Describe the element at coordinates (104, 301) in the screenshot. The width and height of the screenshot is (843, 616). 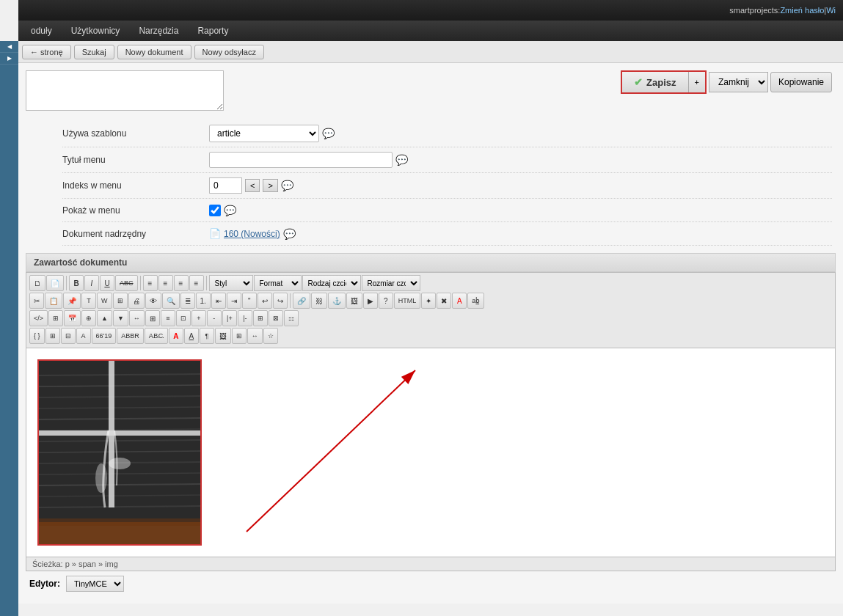
I see `tb-paste-word-btn: W` at that location.